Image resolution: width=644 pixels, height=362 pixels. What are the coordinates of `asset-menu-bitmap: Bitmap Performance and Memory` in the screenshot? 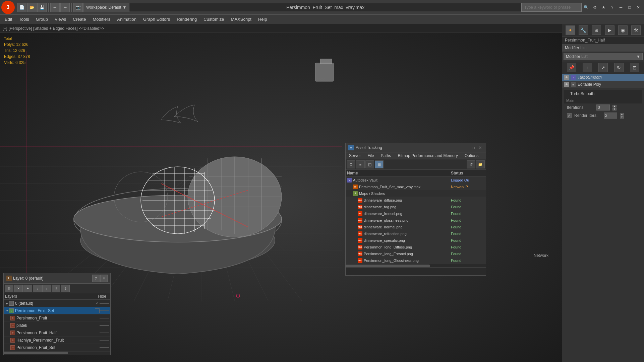 It's located at (428, 156).